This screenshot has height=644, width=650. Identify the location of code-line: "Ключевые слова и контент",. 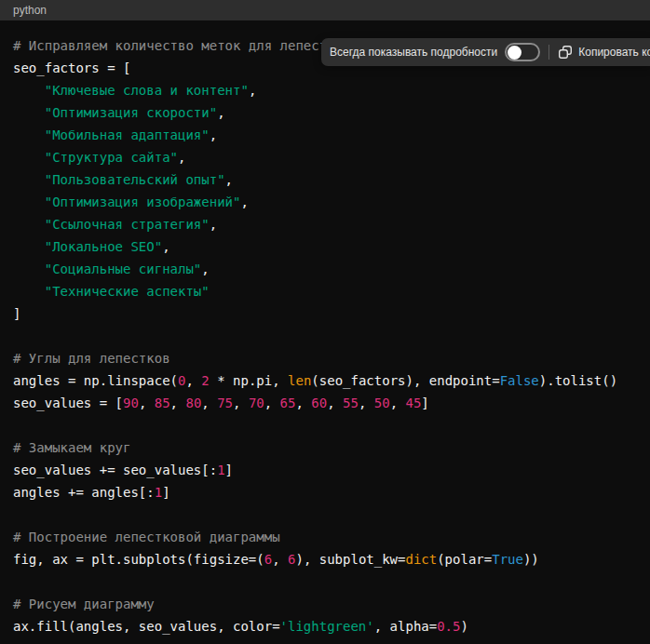
(325, 90).